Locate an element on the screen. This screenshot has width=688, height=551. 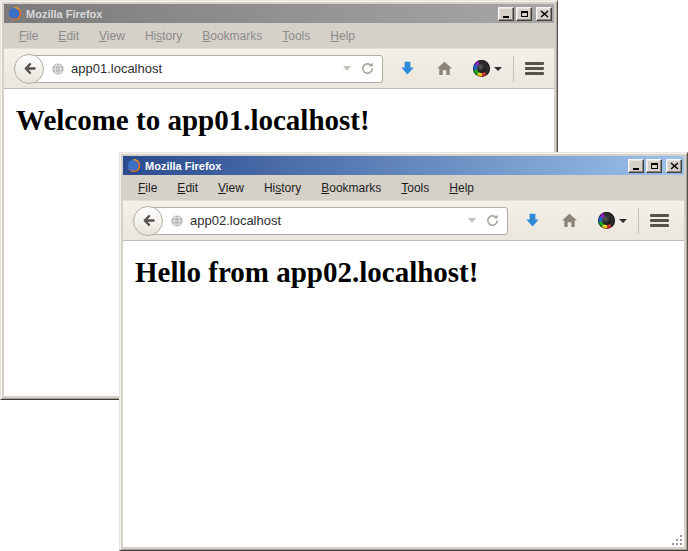
url-text: app02.localhost is located at coordinates (327, 220).